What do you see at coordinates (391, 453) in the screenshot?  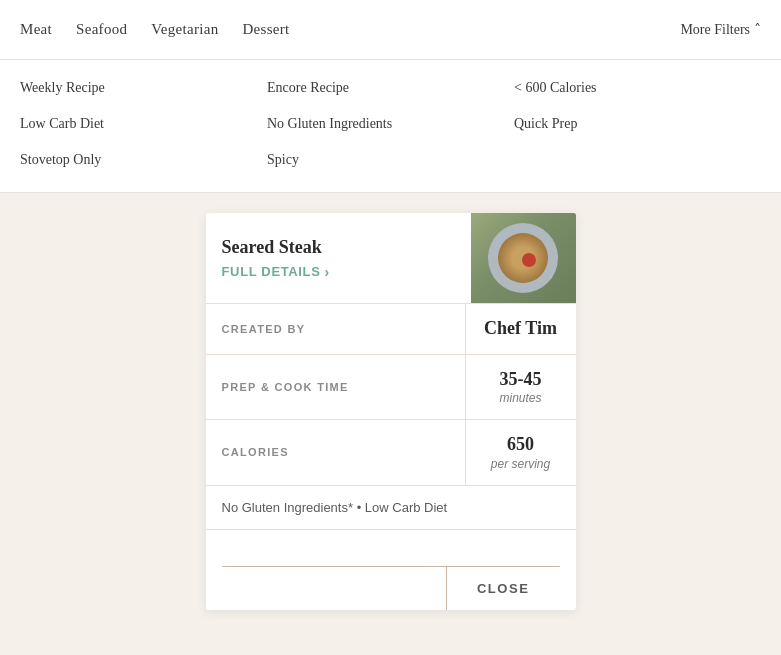 I see `calories-row: CALORIES 650 per serving` at bounding box center [391, 453].